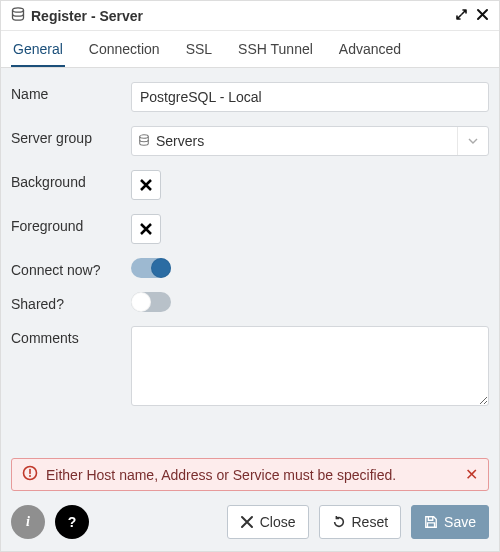  What do you see at coordinates (339, 522) in the screenshot?
I see `reset-icon` at bounding box center [339, 522].